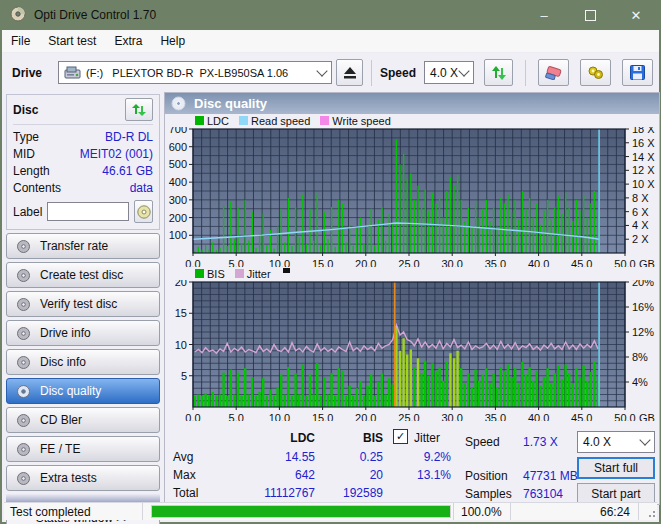  What do you see at coordinates (322, 416) in the screenshot?
I see `svg-text: 15.0` at bounding box center [322, 416].